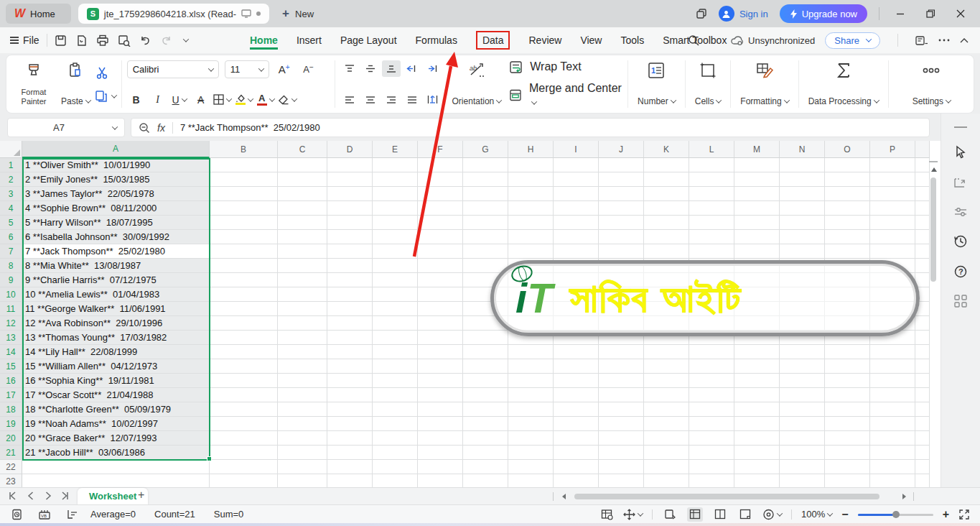 The image size is (980, 526). I want to click on col-header-B: B, so click(244, 149).